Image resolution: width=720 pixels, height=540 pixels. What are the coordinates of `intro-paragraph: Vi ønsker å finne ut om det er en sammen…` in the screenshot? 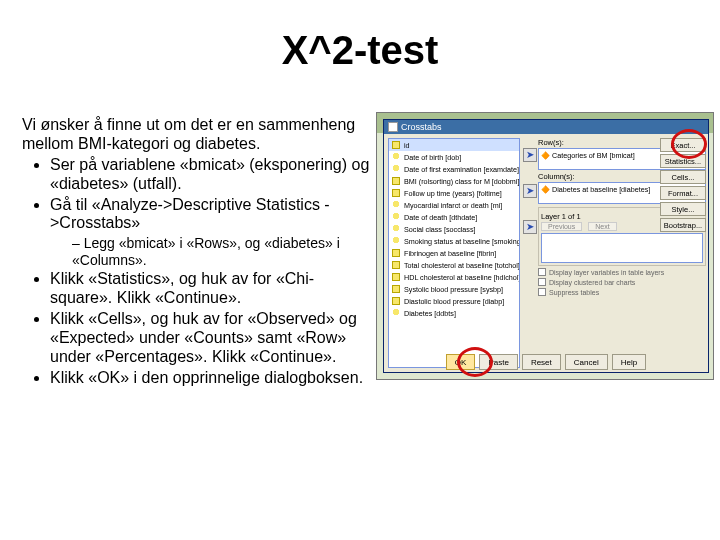 It's located at (198, 135).